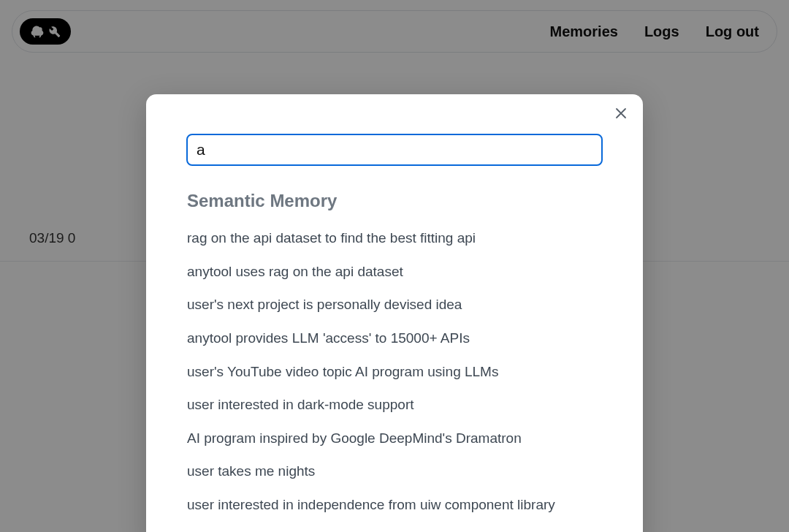 The image size is (789, 532). Describe the element at coordinates (403, 505) in the screenshot. I see `search-result-item: user interested in independence from uiw…` at that location.